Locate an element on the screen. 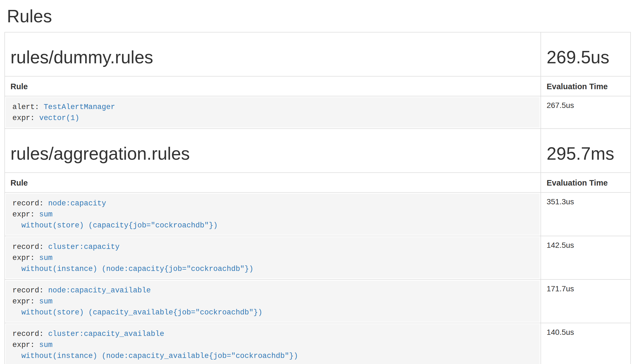  rule-cell: record: cluster:capacityexpr: sum withou… is located at coordinates (273, 258).